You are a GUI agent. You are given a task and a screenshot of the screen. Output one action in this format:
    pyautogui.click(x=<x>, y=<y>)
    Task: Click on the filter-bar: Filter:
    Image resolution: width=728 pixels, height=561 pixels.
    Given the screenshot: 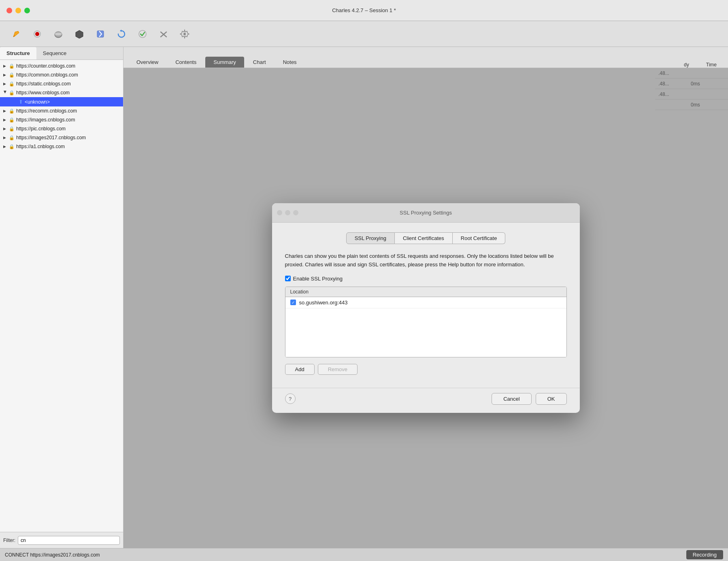 What is the action you would take?
    pyautogui.click(x=62, y=540)
    